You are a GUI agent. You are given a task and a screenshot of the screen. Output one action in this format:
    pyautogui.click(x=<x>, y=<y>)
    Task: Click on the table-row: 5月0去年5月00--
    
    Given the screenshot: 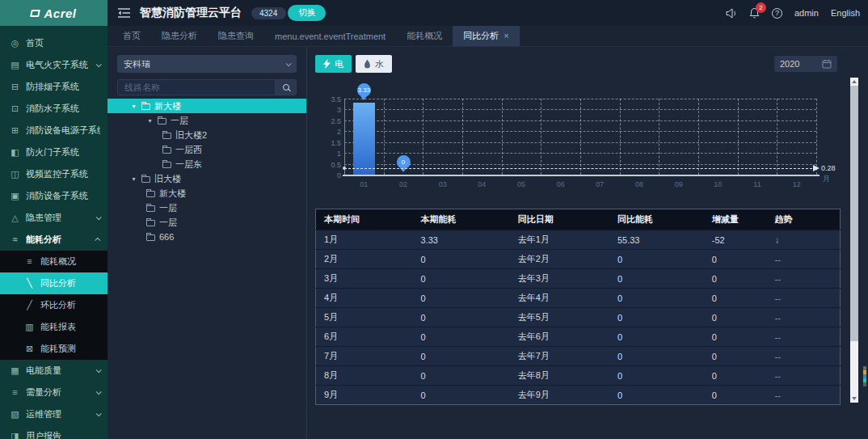 What is the action you would take?
    pyautogui.click(x=579, y=318)
    